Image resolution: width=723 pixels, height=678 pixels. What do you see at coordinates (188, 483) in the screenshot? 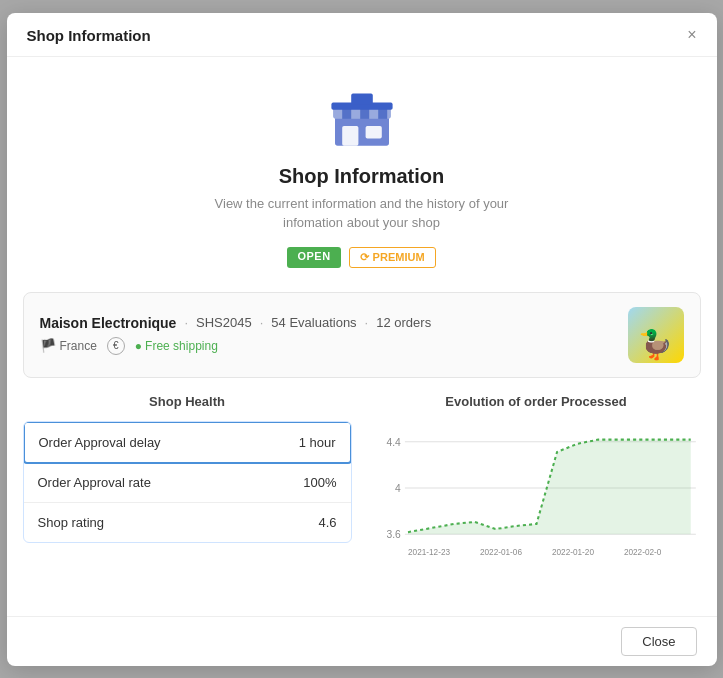
I see `health-row-1: Order Approval rate 100%` at bounding box center [188, 483].